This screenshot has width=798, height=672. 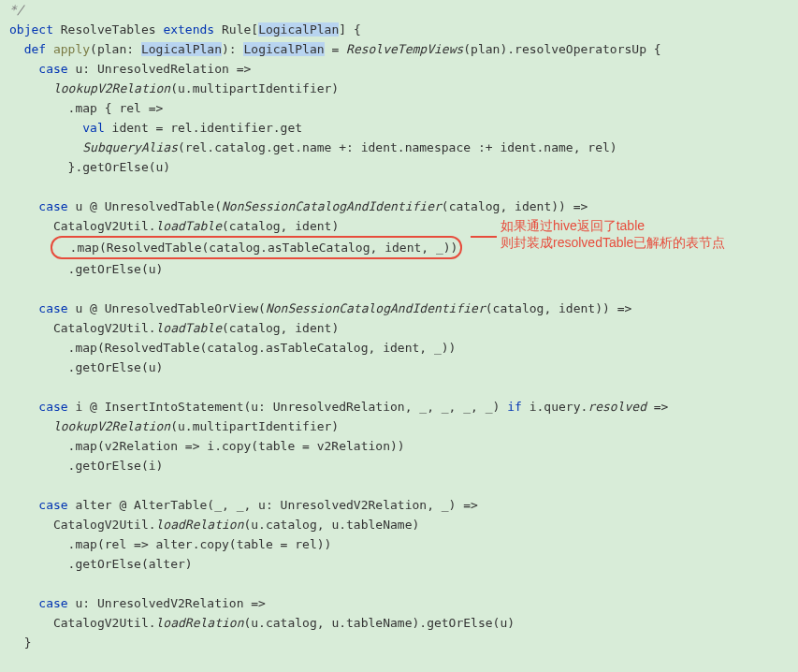 I want to click on keyword-extends: extends, so click(x=189, y=30).